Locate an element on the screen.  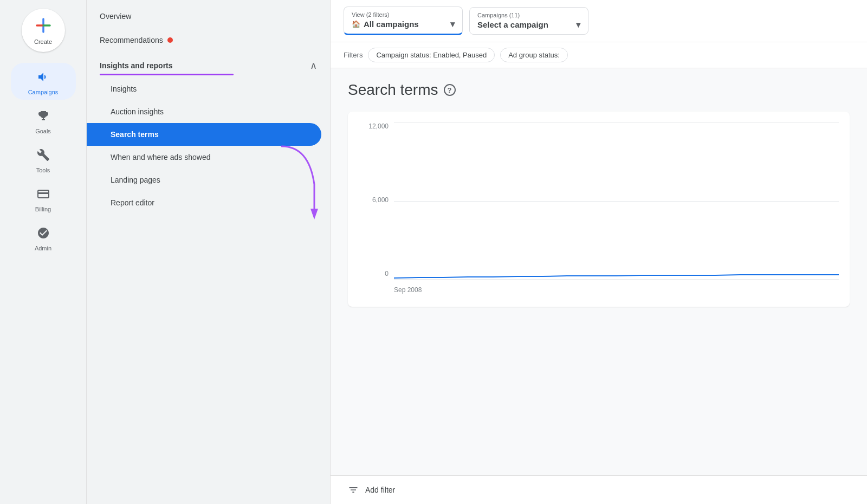
filter-chip-campaign-status: Campaign status: Enabled, Paused is located at coordinates (431, 55).